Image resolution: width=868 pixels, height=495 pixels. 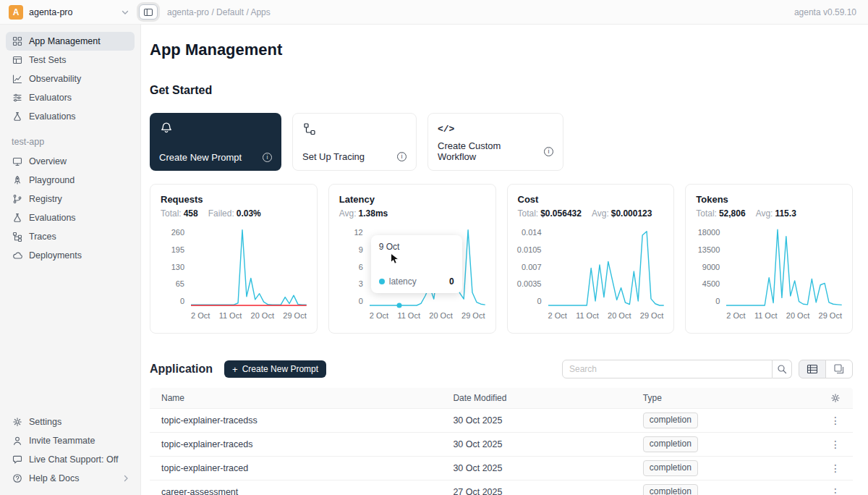 I want to click on sidebar-item-help-docs: Help & Docs, so click(x=70, y=478).